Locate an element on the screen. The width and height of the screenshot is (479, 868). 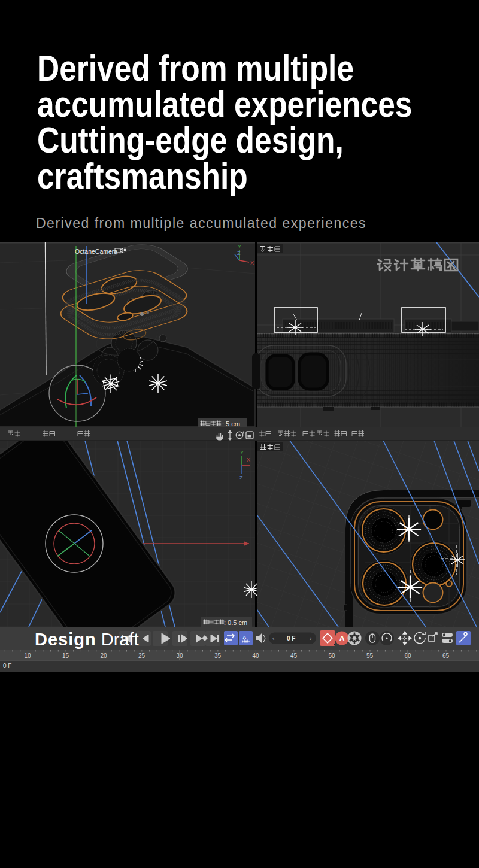
svg-text: 40 is located at coordinates (256, 656).